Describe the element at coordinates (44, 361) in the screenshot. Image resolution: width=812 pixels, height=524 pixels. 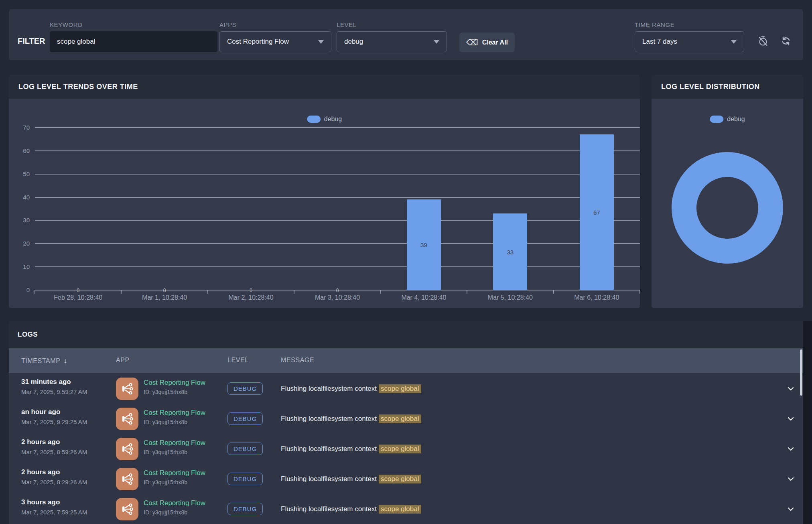
I see `column-header-timestamp: TIMESTAMP↓` at that location.